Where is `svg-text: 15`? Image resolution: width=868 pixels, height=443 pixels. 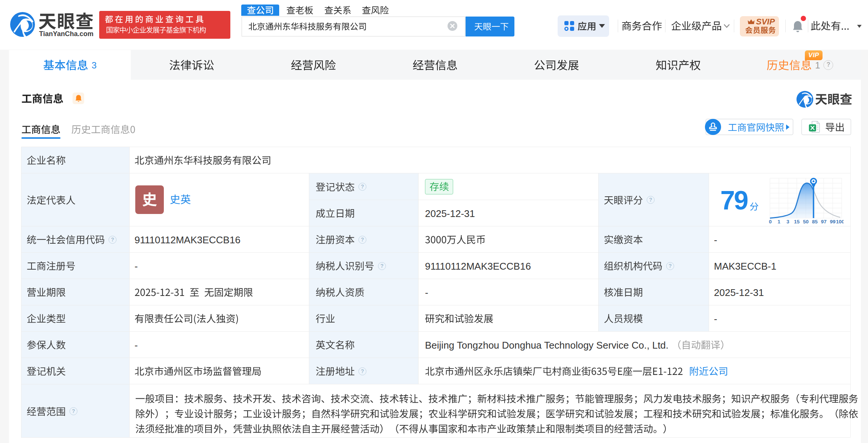
svg-text: 15 is located at coordinates (797, 222).